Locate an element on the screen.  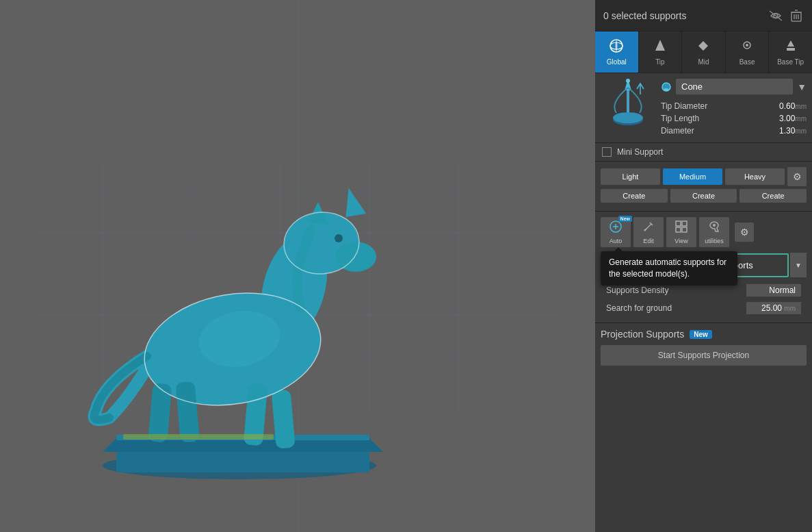
supports-density-value: Normal is located at coordinates (774, 290).